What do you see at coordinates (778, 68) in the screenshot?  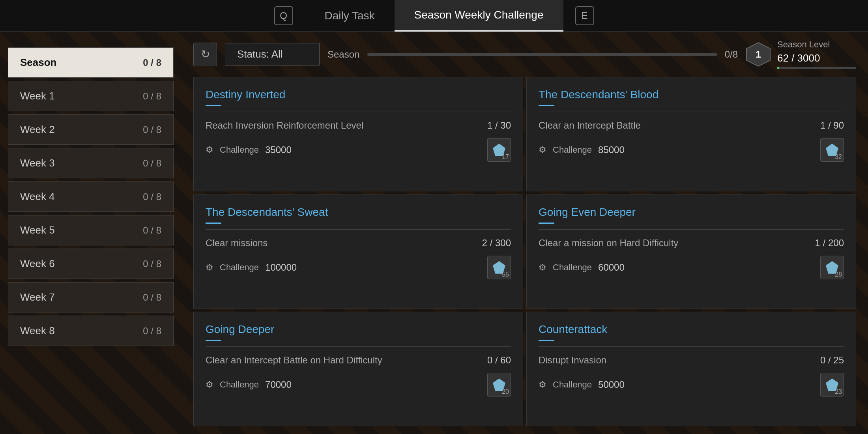 I see `level-progress-fill` at bounding box center [778, 68].